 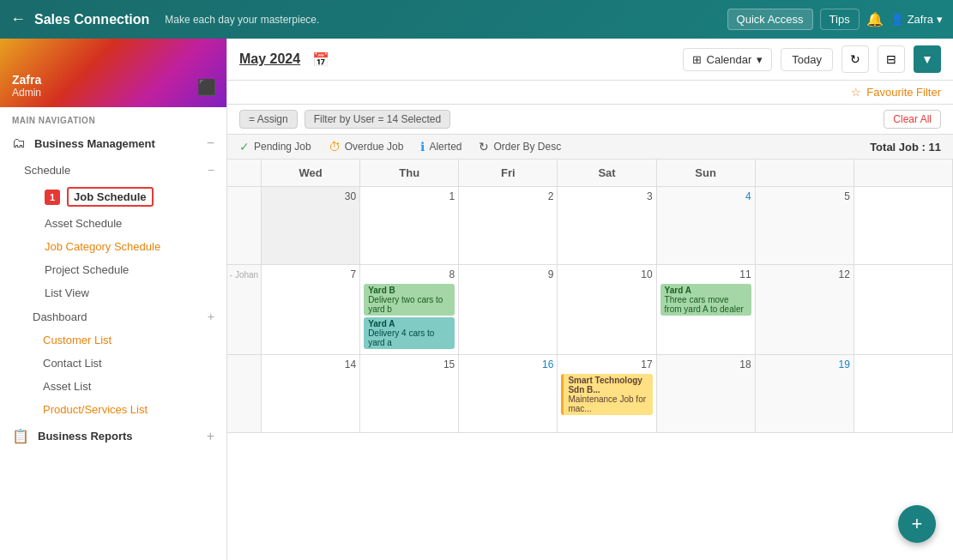 I want to click on event-yard-a-2-title: Yard A, so click(x=706, y=290).